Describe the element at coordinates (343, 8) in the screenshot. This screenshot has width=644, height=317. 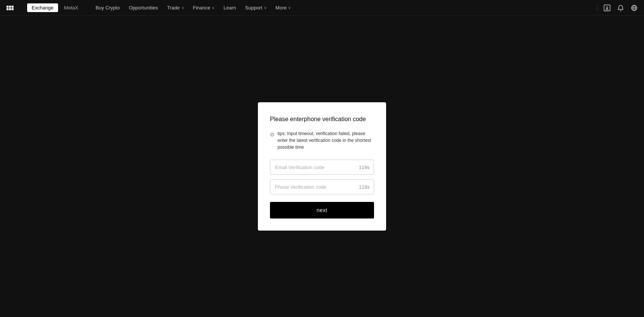
I see `nav-links: Buy Crypto Opportunities Trade ∨ Finance…` at that location.